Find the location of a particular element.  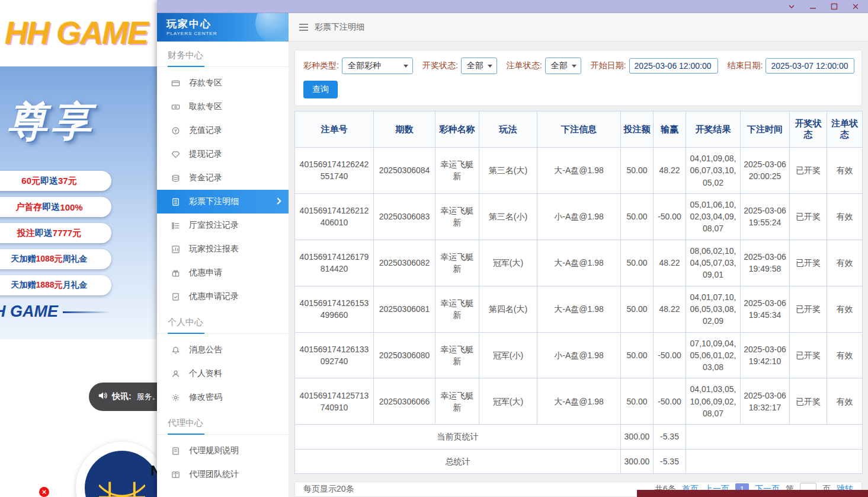

table-row: 401569174126212406010 20250306083 幸运飞艇新 … is located at coordinates (579, 216).